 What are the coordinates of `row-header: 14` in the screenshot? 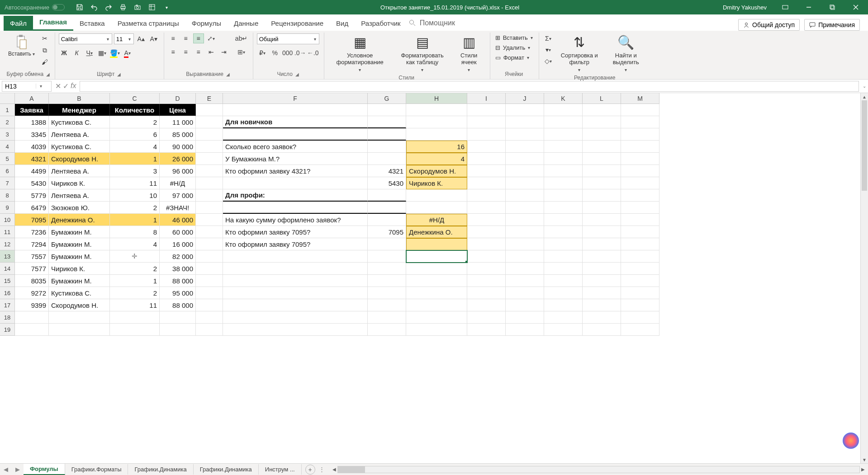 It's located at (7, 268).